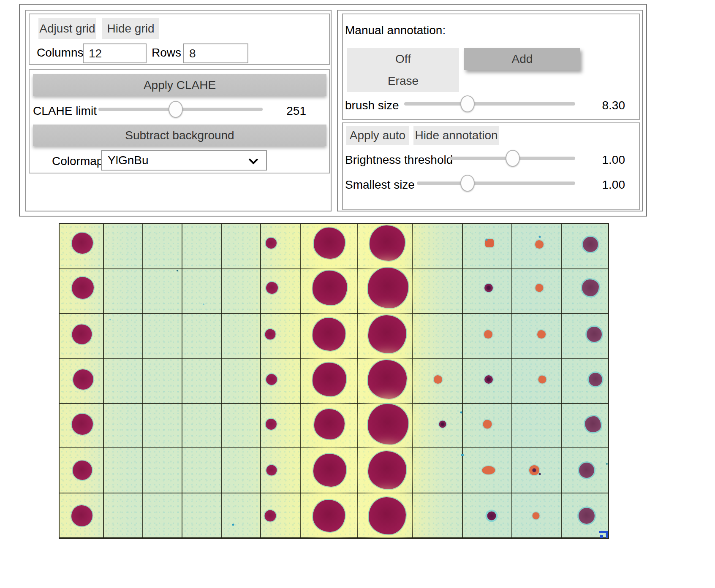 This screenshot has width=715, height=588. What do you see at coordinates (253, 160) in the screenshot?
I see `chevron-down-icon` at bounding box center [253, 160].